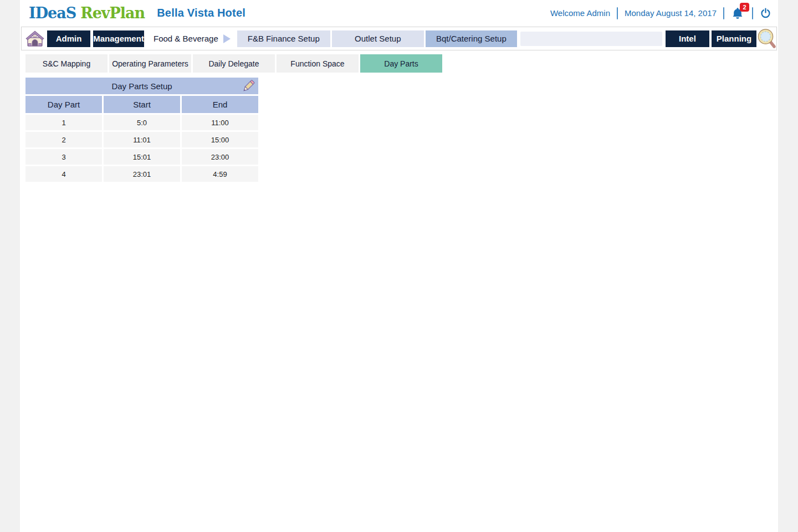 The height and width of the screenshot is (532, 798). Describe the element at coordinates (142, 104) in the screenshot. I see `column-header-start: Start` at that location.